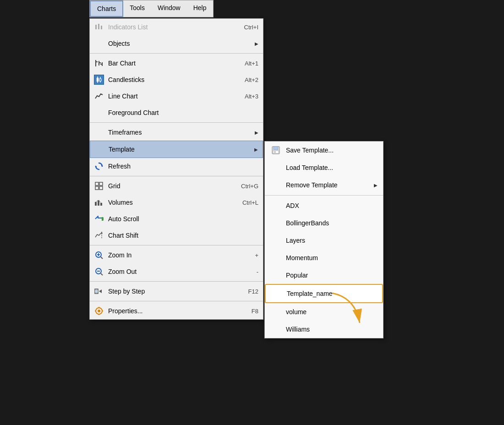  What do you see at coordinates (176, 219) in the screenshot?
I see `menu-item-autoscroll: Auto Scroll` at bounding box center [176, 219].